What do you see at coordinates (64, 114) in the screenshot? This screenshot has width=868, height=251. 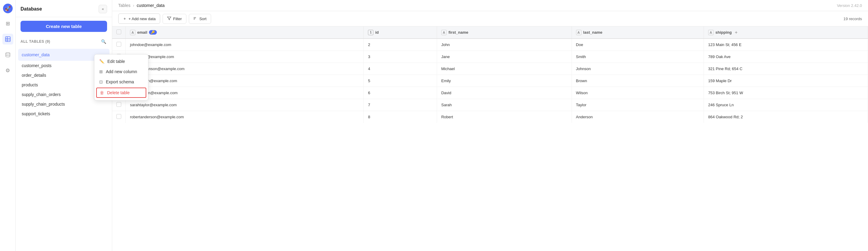 I see `table-item-support-tickets: support_tickets` at bounding box center [64, 114].